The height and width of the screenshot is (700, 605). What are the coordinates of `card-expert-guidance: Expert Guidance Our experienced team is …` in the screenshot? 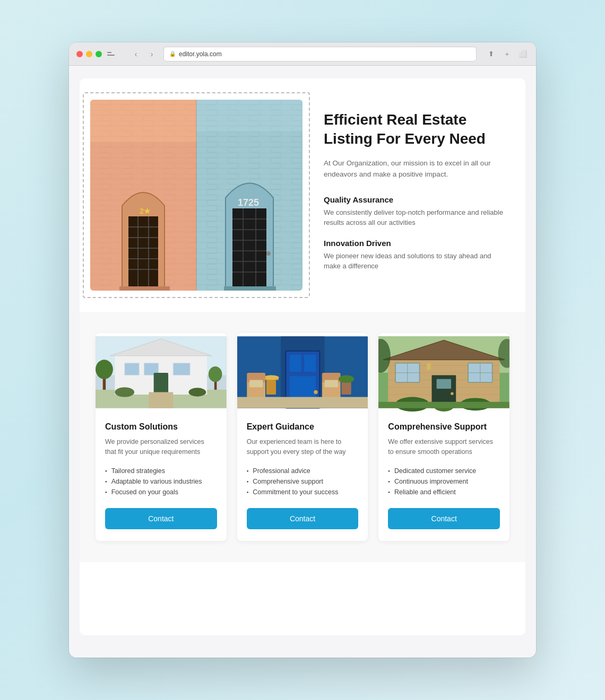 It's located at (302, 437).